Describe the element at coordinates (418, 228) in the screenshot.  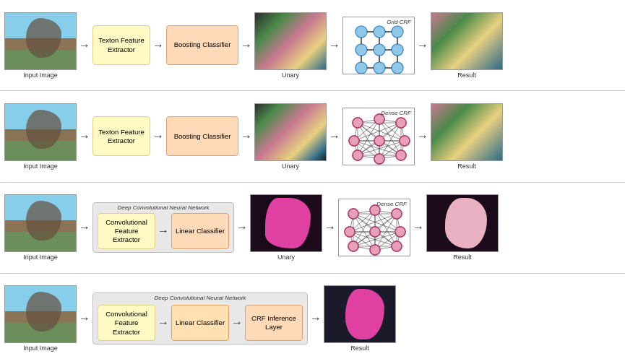
I see `arrow-4-r3: →` at that location.